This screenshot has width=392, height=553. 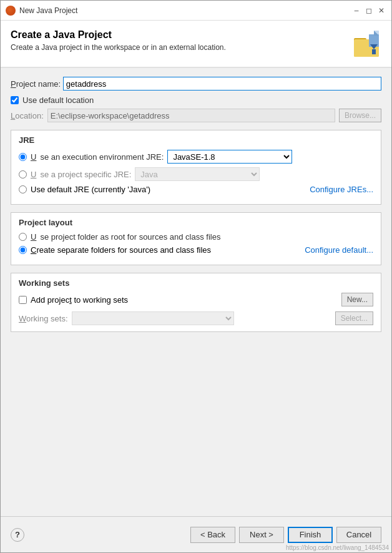 What do you see at coordinates (197, 174) in the screenshot?
I see `jre-project-dropdown: Java` at bounding box center [197, 174].